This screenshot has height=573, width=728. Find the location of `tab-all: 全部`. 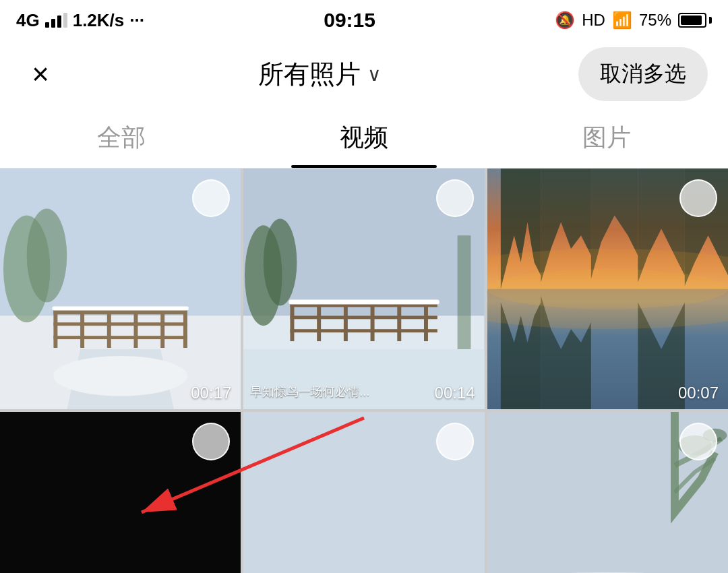

tab-all: 全部 is located at coordinates (121, 138).